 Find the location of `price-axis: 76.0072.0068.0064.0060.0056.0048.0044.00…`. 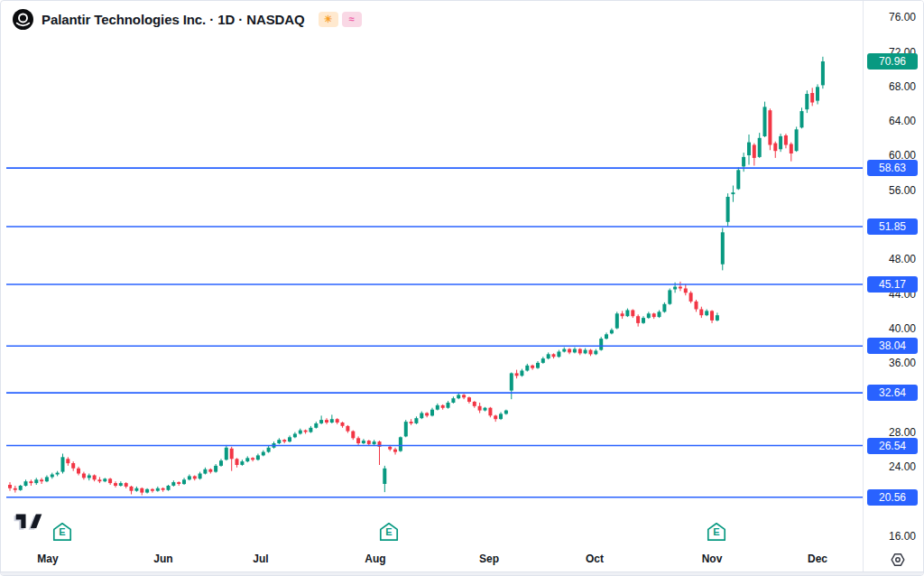

price-axis: 76.0072.0068.0064.0060.0056.0048.0044.00… is located at coordinates (893, 286).